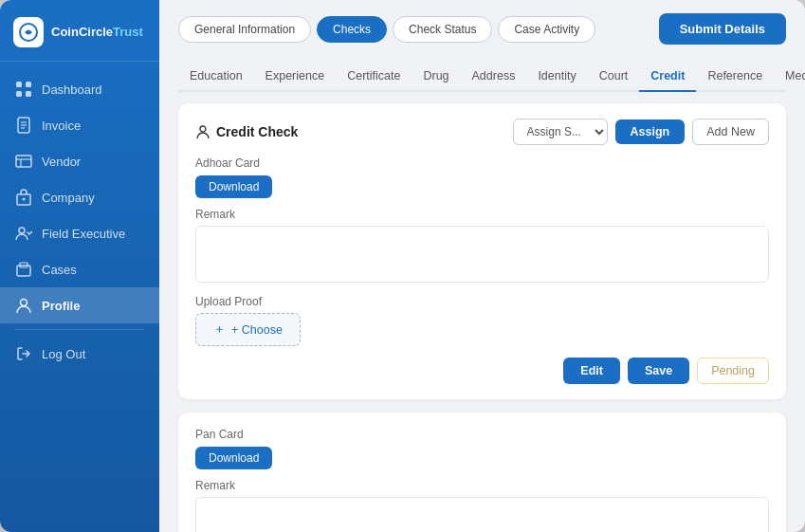 The image size is (805, 532). What do you see at coordinates (482, 434) in the screenshot?
I see `pan-field-label: Pan Card` at bounding box center [482, 434].